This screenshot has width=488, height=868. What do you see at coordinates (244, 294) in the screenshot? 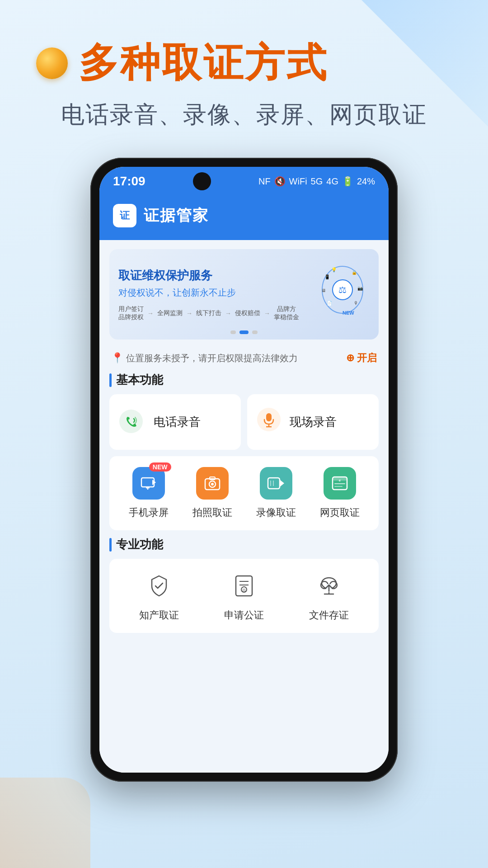
I see `banner-inner: 取证维权保护服务 对侵权说不，让创新永不止步 用户签订品牌授权 → 全网监测 →…` at bounding box center [244, 294].